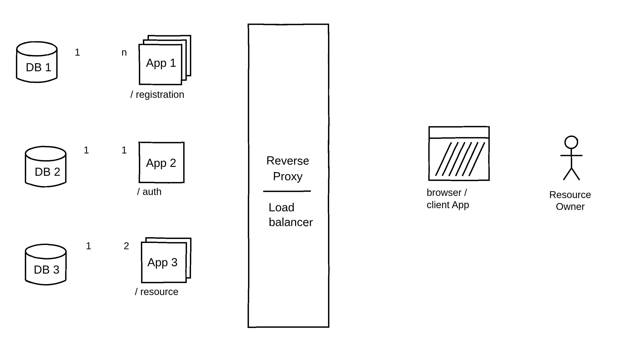  Describe the element at coordinates (156, 292) in the screenshot. I see `app-3-route: / resource` at that location.